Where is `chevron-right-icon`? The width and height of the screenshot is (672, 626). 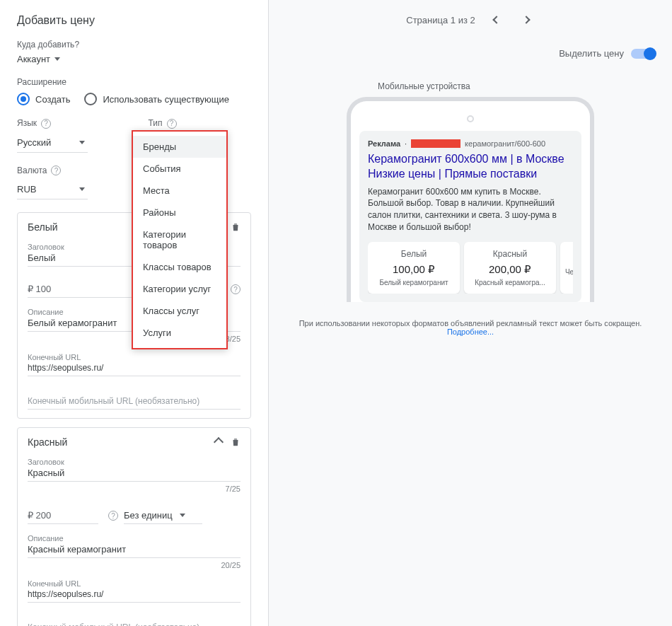
chevron-right-icon is located at coordinates (526, 20).